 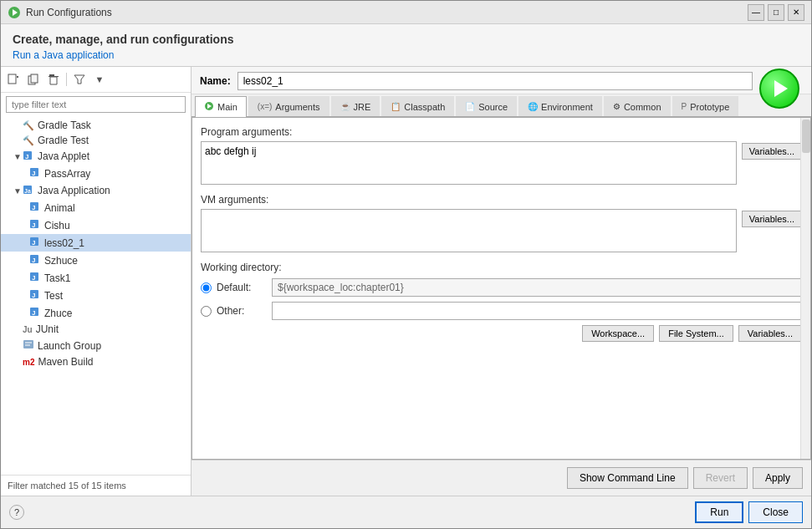 What do you see at coordinates (95, 346) in the screenshot?
I see `tree-item-launch-group: Launch Group` at bounding box center [95, 346].